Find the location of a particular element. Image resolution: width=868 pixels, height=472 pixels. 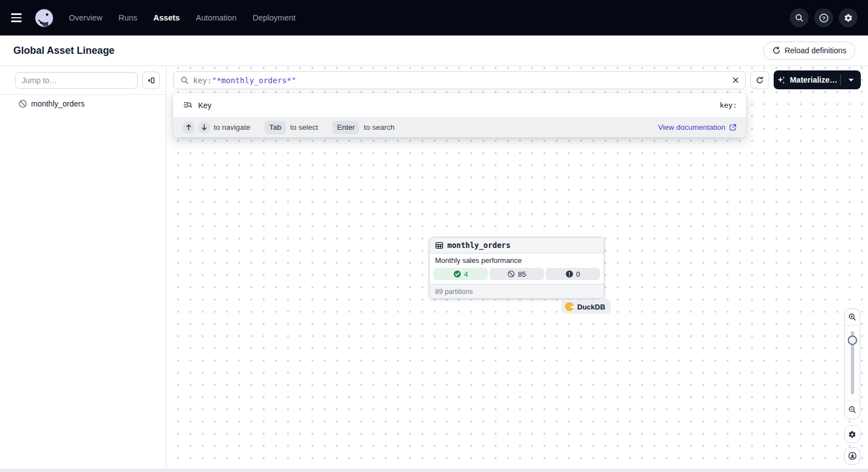

external-link-icon is located at coordinates (733, 128).